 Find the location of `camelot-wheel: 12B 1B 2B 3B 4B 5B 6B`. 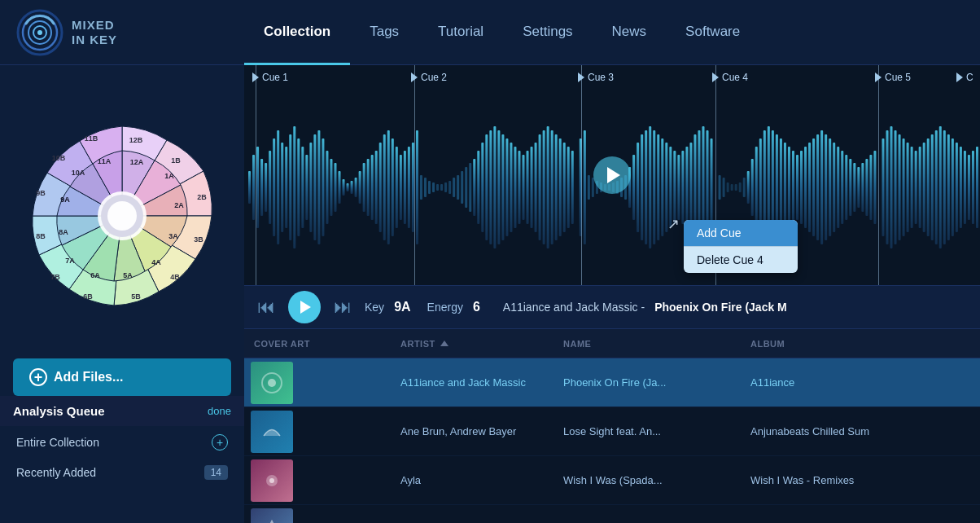

camelot-wheel: 12B 1B 2B 3B 4B 5B 6B is located at coordinates (122, 216).